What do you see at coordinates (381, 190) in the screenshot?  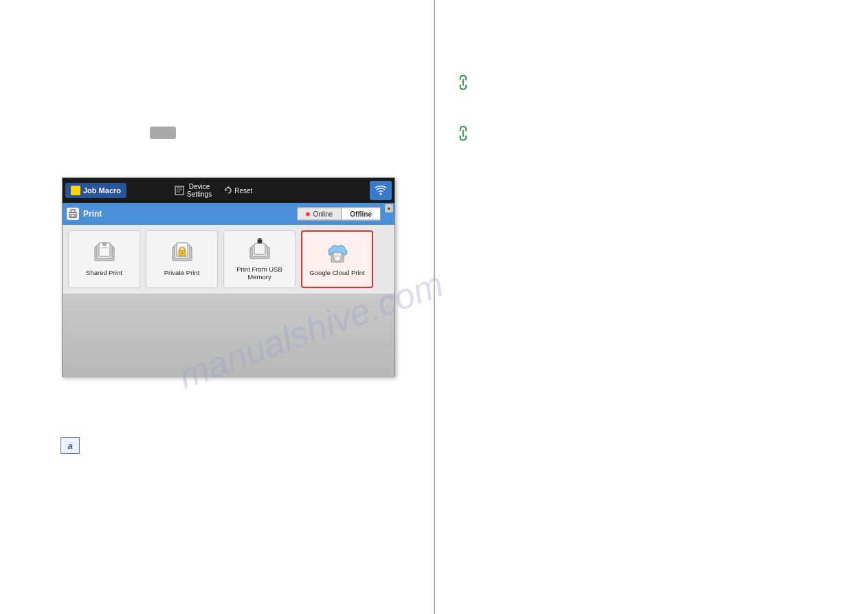 I see `wifi-button` at bounding box center [381, 190].